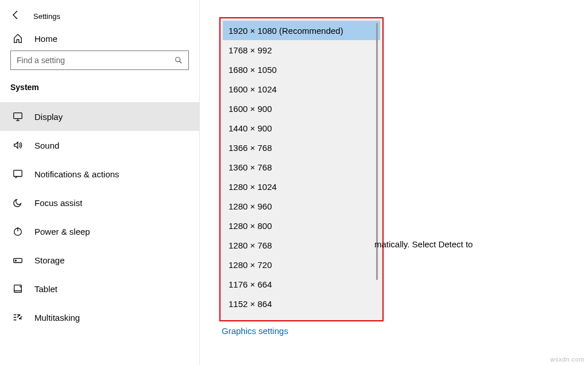 The image size is (588, 365). Describe the element at coordinates (41, 60) in the screenshot. I see `search-placeholder: Find a setting` at that location.